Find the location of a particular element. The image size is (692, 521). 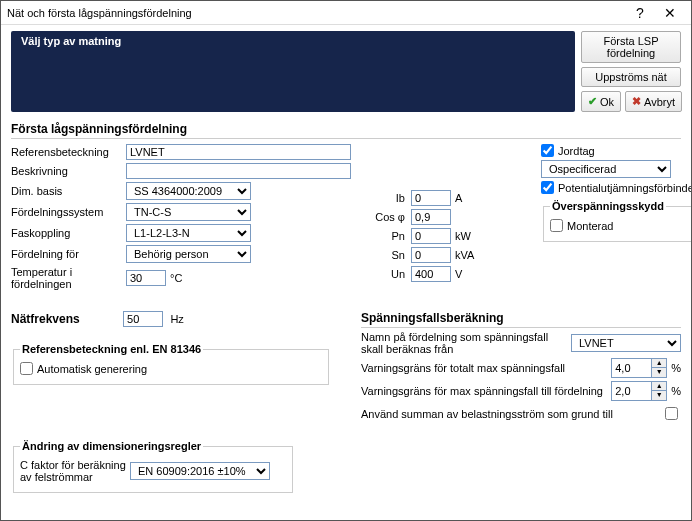

check-icon: ✔ is located at coordinates (592, 102).